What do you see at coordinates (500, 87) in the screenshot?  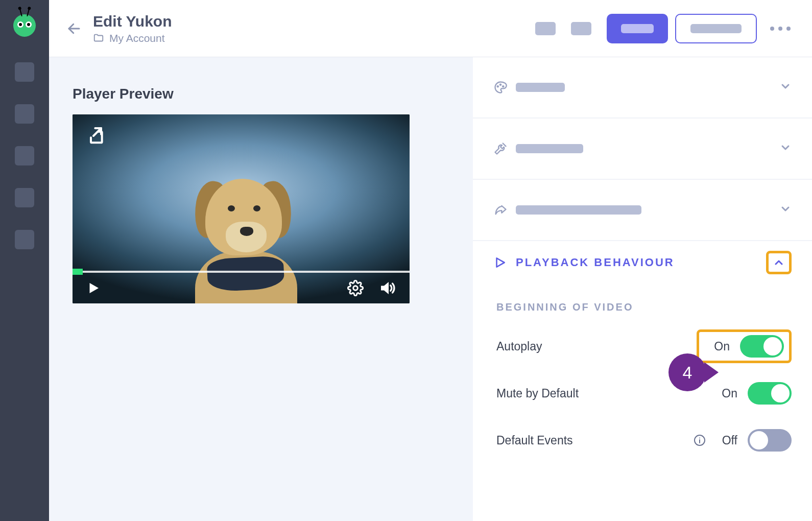 I see `palette-icon` at bounding box center [500, 87].